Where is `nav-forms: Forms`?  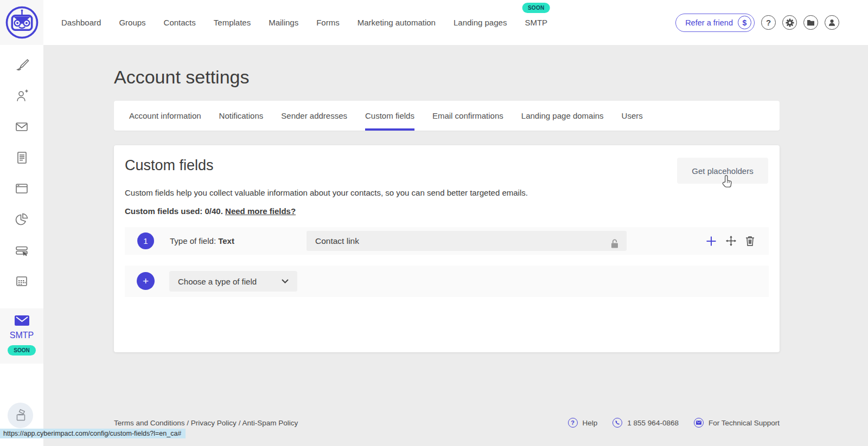
nav-forms: Forms is located at coordinates (328, 23).